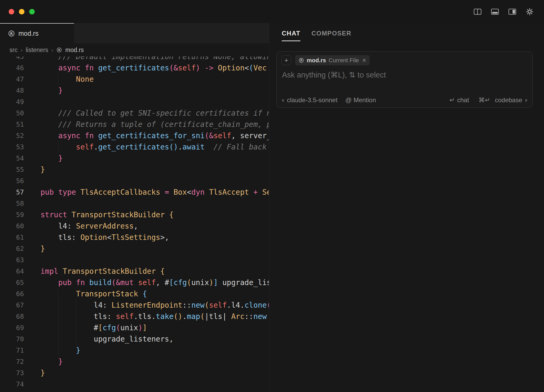 The image size is (544, 392). I want to click on send-chat-button: ↵ chat, so click(459, 100).